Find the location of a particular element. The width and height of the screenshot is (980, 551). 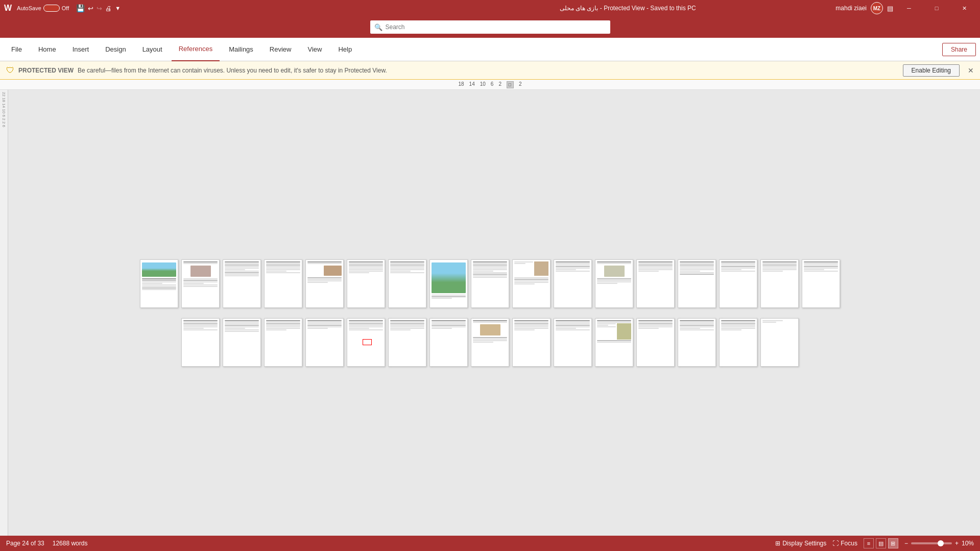

autosave-area: AutoSave Off is located at coordinates (43, 8).